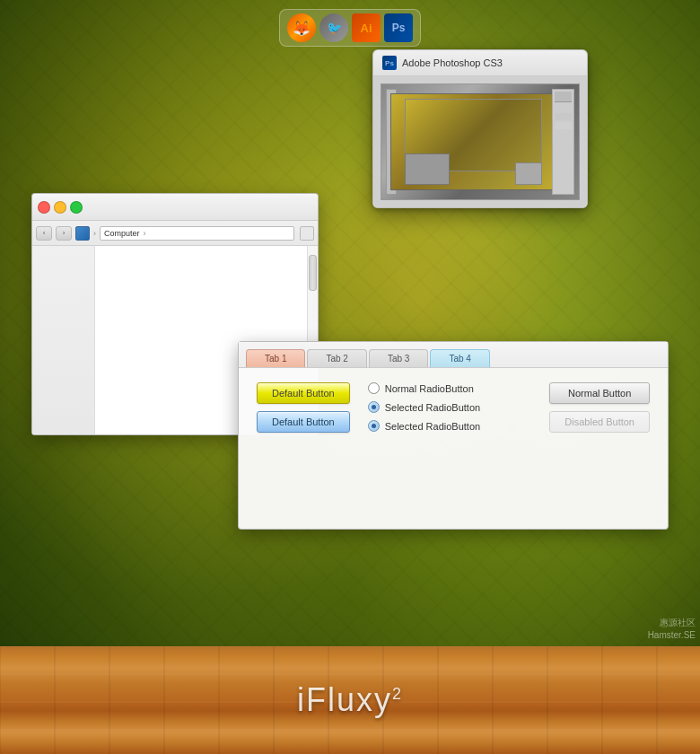 Image resolution: width=700 pixels, height=754 pixels. I want to click on maximize-button, so click(76, 207).